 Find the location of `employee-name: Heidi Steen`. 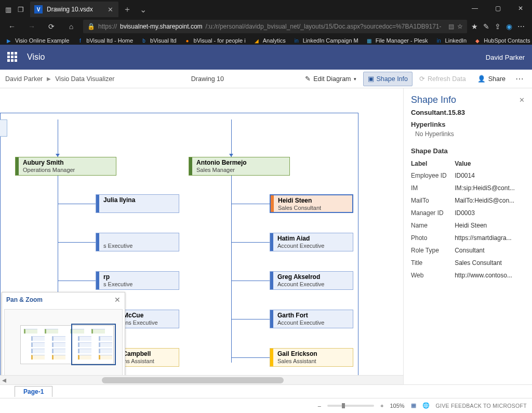

employee-name: Heidi Steen is located at coordinates (295, 201).